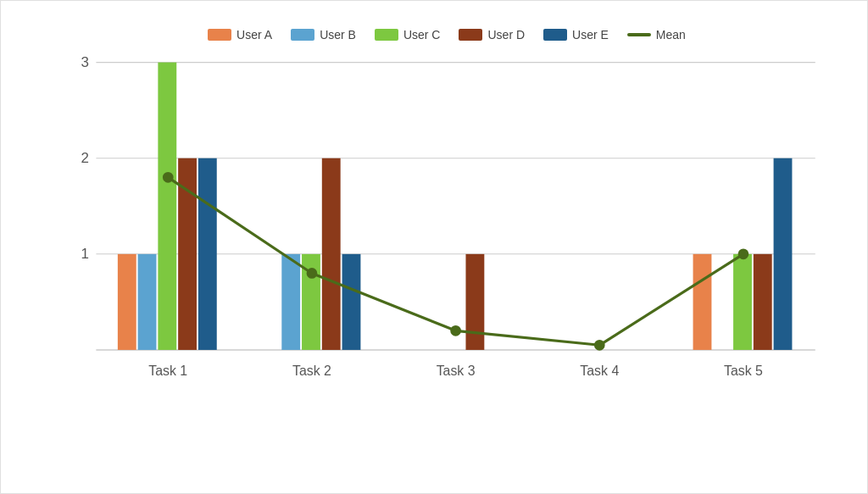 This screenshot has width=868, height=494. I want to click on legend-item-user-a: User A, so click(240, 35).